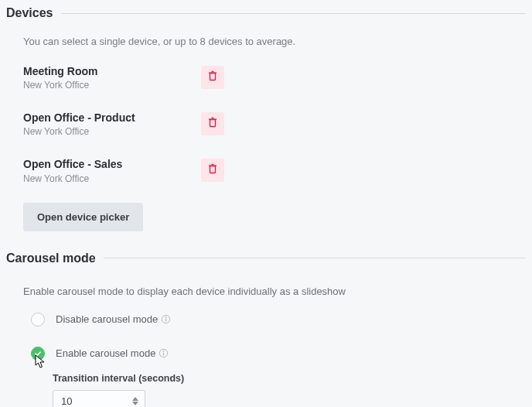 Image resolution: width=532 pixels, height=407 pixels. Describe the element at coordinates (292, 378) in the screenshot. I see `transition-interval-label: Transition interval (seconds)` at that location.